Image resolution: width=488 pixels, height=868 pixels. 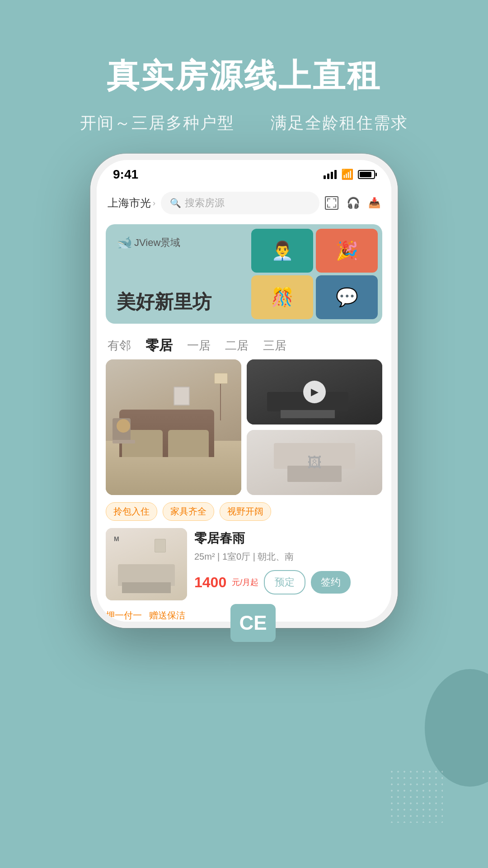 I want to click on banner-title: 美好新里坊, so click(x=164, y=302).